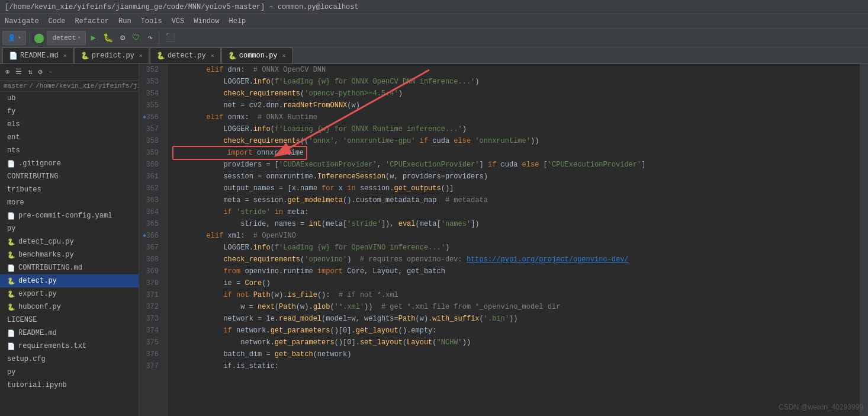 This screenshot has height=416, width=868. I want to click on title-text: [/home/kevin_xie/yifeinfs/jianming_ge/co…, so click(182, 7).